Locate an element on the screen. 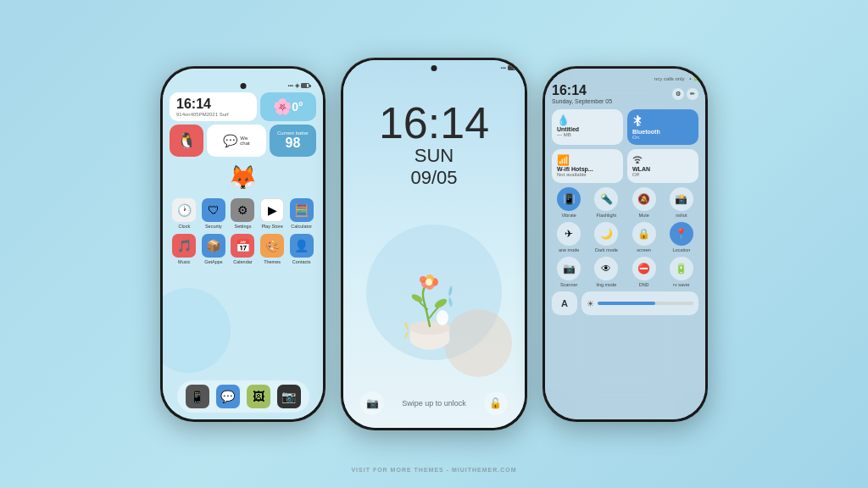 The width and height of the screenshot is (868, 488). app-playstore: ▶ Play Store is located at coordinates (272, 214).